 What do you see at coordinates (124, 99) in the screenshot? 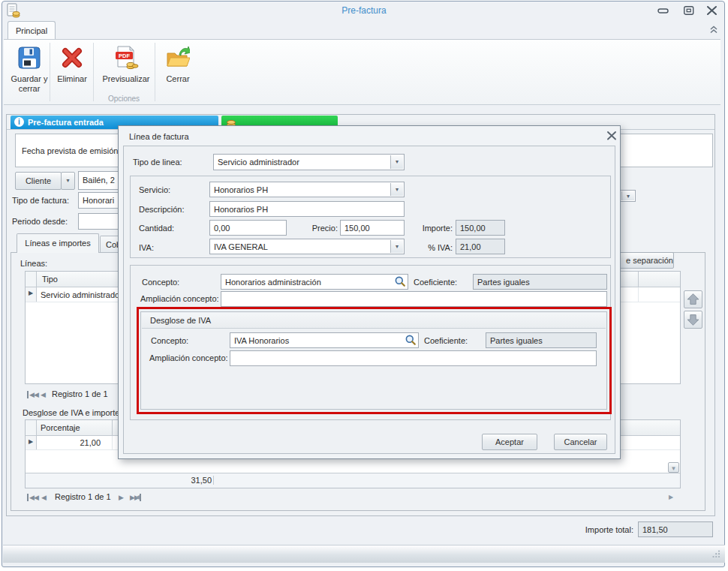
I see `ribbon-group-label: Opciones` at bounding box center [124, 99].